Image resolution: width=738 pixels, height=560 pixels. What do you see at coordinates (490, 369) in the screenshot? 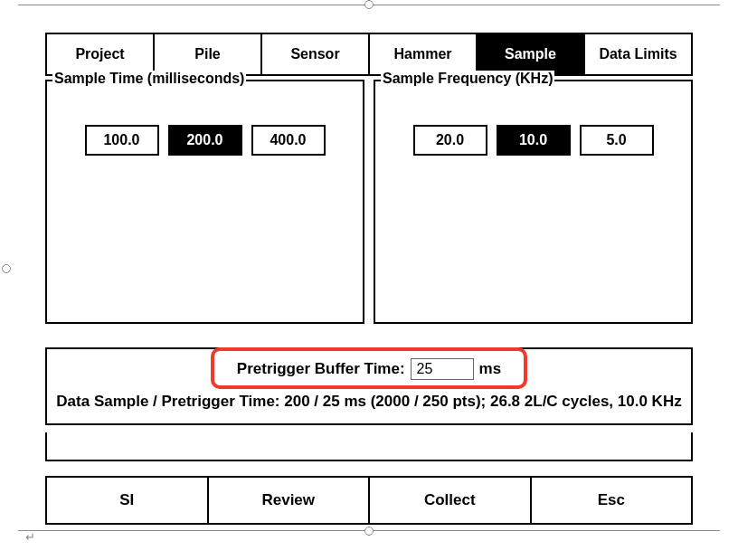
I see `pretrigger-unit: ms` at bounding box center [490, 369].